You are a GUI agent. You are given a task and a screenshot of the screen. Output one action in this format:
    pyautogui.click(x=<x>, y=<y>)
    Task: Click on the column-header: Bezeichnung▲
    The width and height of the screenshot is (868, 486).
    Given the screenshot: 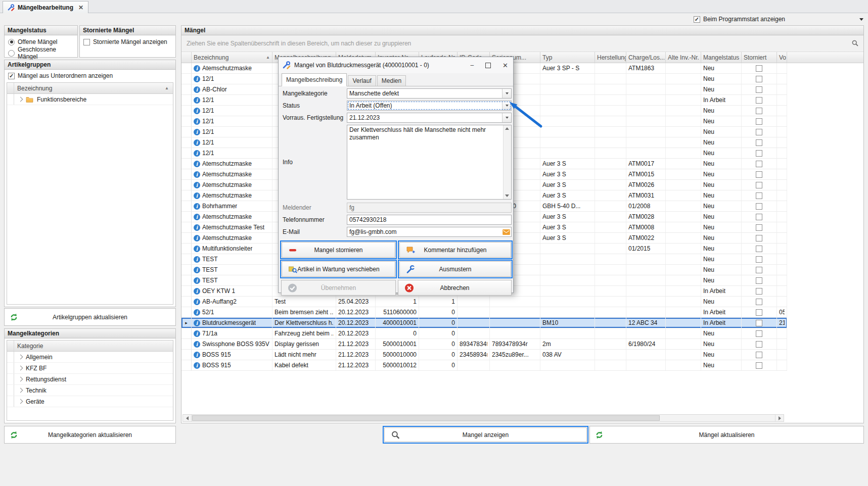 What is the action you would take?
    pyautogui.click(x=232, y=58)
    